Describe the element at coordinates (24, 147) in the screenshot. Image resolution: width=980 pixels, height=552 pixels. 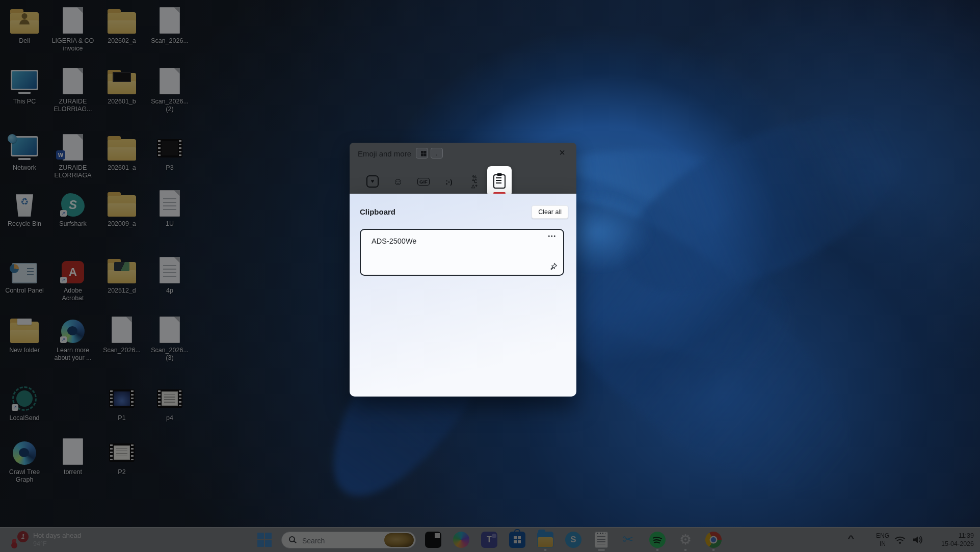
I see `network-icon` at that location.